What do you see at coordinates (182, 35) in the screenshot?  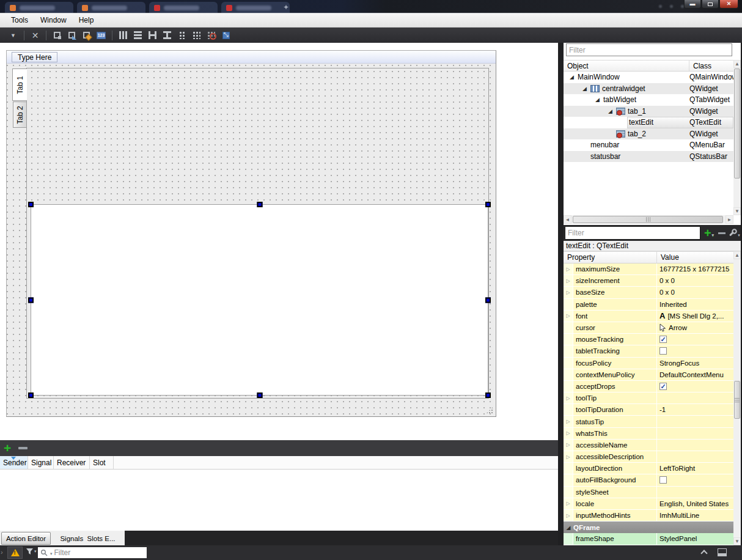 I see `layout-form-icon` at bounding box center [182, 35].